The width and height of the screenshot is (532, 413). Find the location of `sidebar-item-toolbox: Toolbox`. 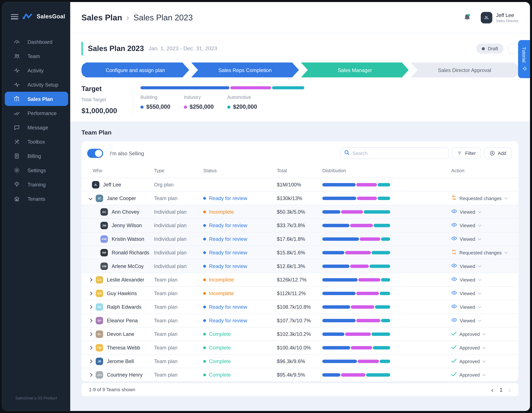

sidebar-item-toolbox: Toolbox is located at coordinates (37, 142).